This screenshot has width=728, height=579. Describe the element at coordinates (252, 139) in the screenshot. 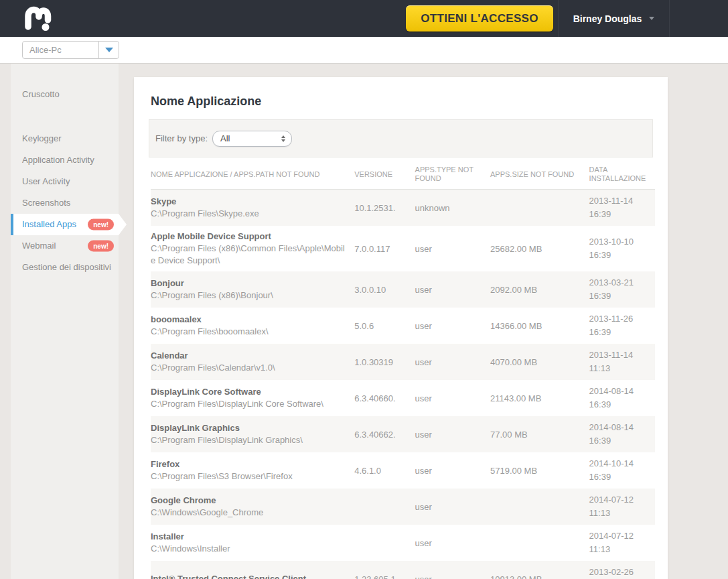

I see `filter-selected-value: All` at that location.